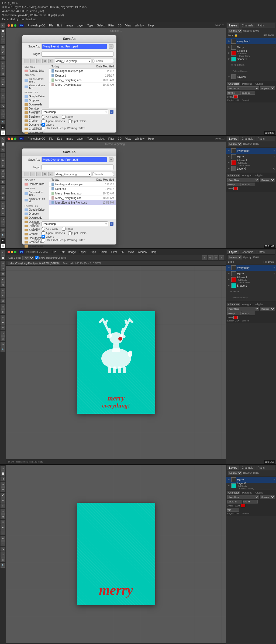  What do you see at coordinates (3, 258) in the screenshot?
I see `tool-marquee-3: ⬜` at bounding box center [3, 258].